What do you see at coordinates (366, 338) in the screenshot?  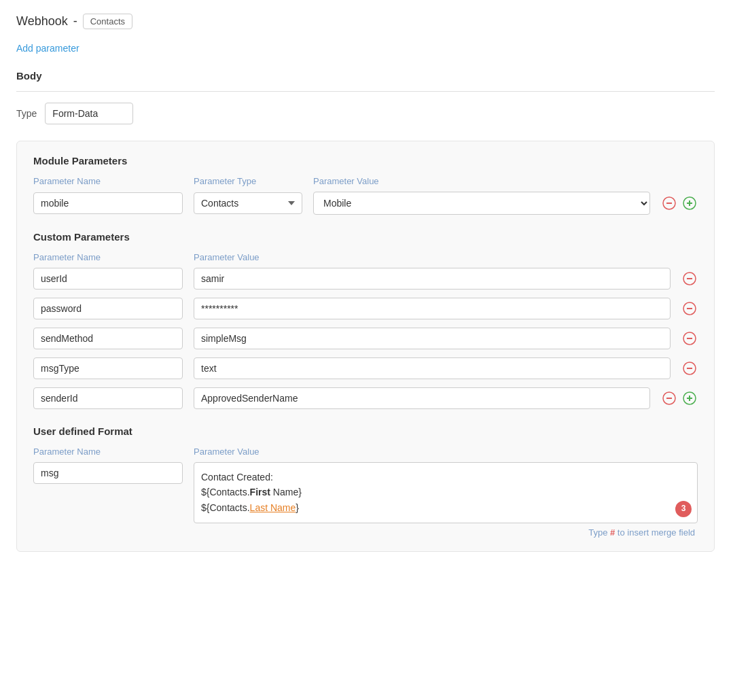 I see `custom-param-row-sendmethod` at bounding box center [366, 338].